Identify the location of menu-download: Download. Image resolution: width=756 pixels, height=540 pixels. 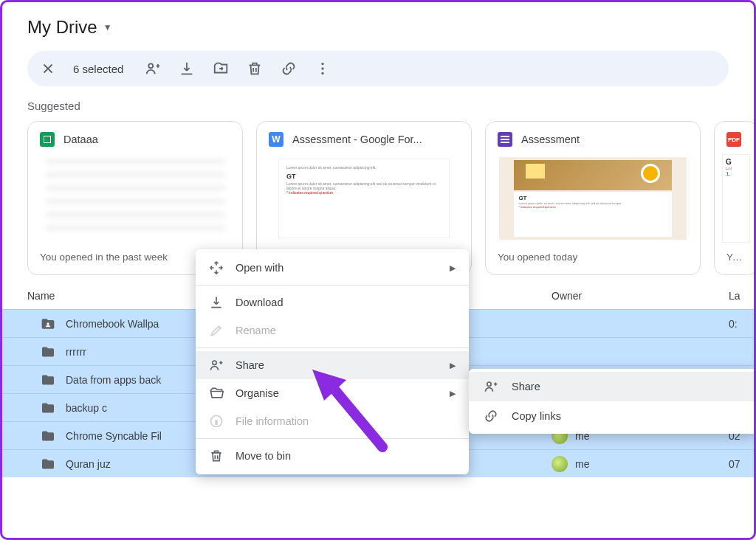
(332, 302).